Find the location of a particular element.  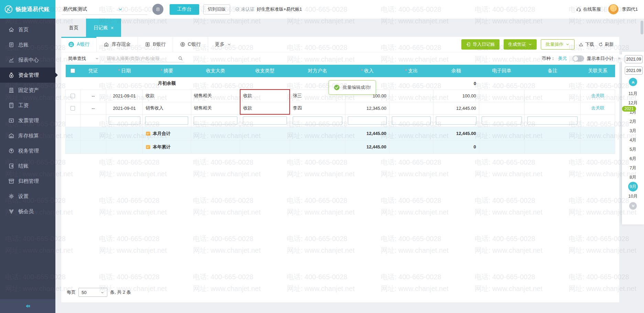

new-entry-input-note is located at coordinates (552, 121).